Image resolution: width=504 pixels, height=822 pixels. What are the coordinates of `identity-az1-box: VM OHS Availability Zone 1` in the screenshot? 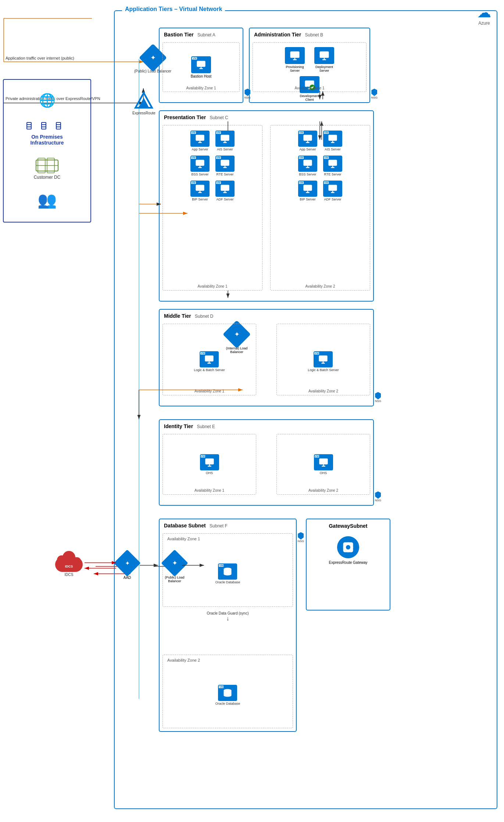 It's located at (210, 464).